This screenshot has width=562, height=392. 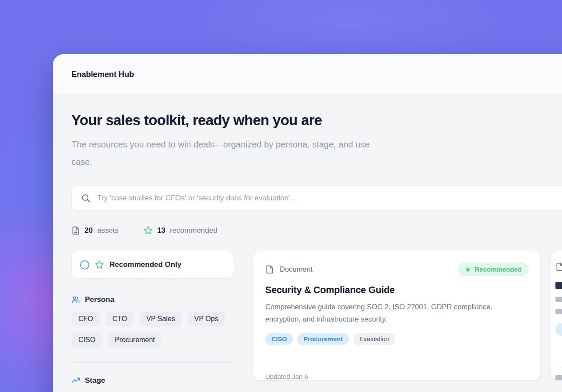 I want to click on trending-up-icon, so click(x=76, y=381).